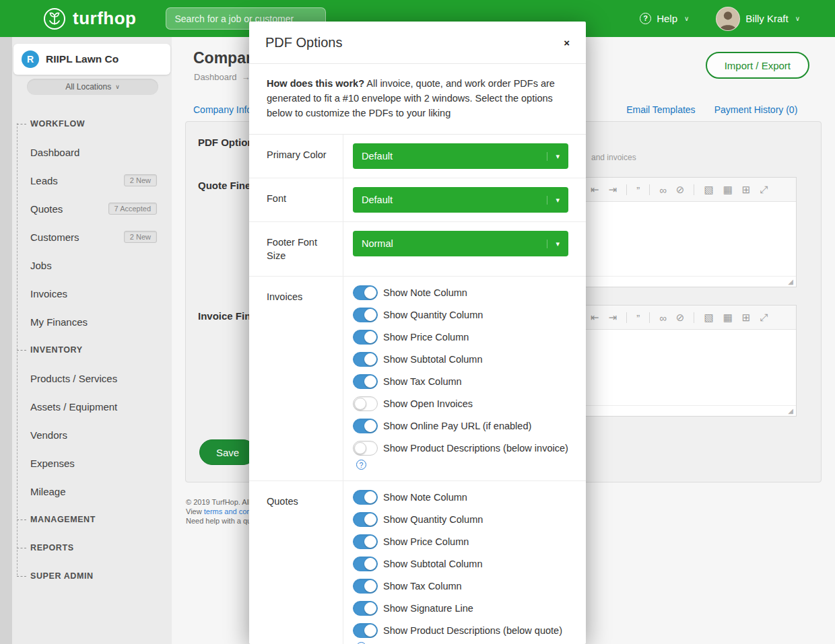 This screenshot has height=644, width=835. Describe the element at coordinates (667, 19) in the screenshot. I see `help-label: Help` at that location.